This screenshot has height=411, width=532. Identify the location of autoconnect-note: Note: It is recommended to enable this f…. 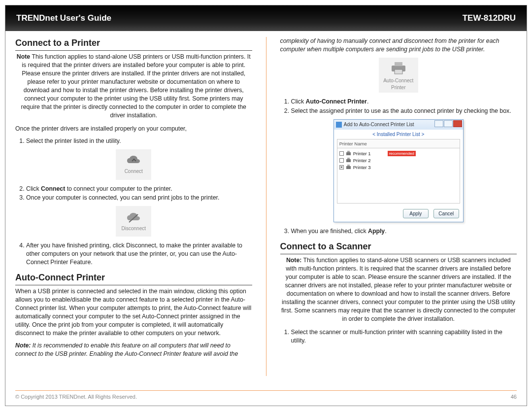
(134, 350).